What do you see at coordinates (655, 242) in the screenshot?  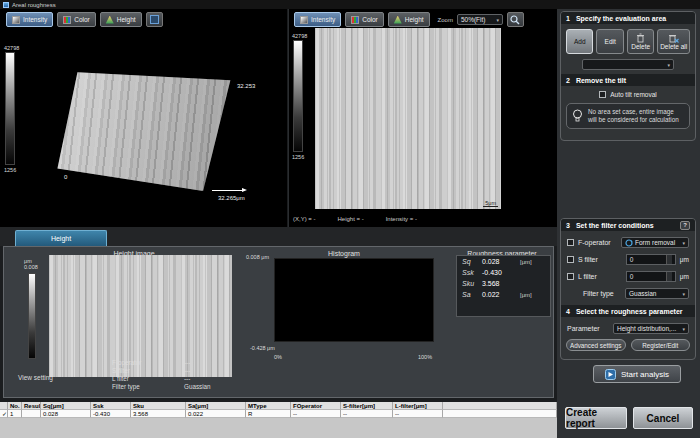 I see `f-operator-value: Form removal` at bounding box center [655, 242].